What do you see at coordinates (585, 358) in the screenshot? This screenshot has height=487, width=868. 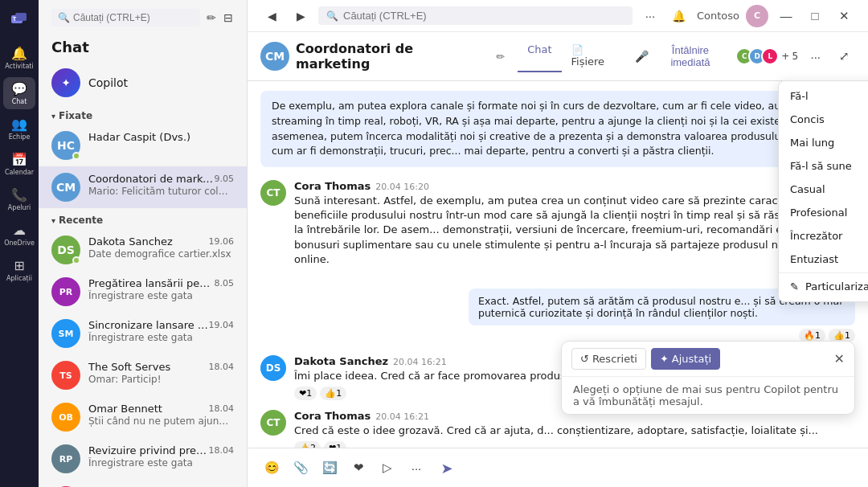 I see `rescrieti-icon: ↺` at bounding box center [585, 358].